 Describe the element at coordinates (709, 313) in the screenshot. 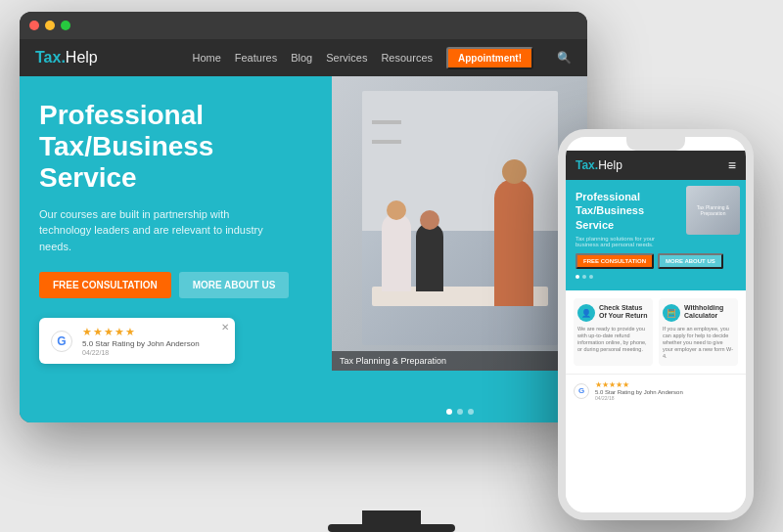

I see `service-2-title: Withholding Calculator` at that location.